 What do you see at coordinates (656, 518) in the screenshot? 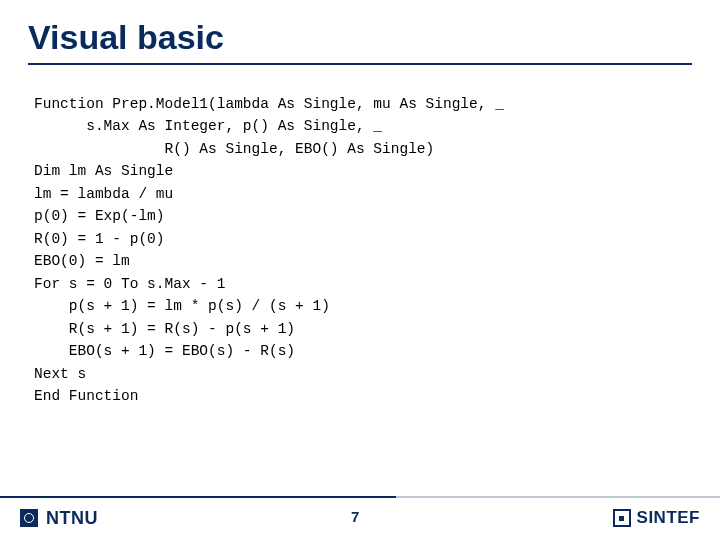
I see `sintef-logo: SINTEF` at bounding box center [656, 518].